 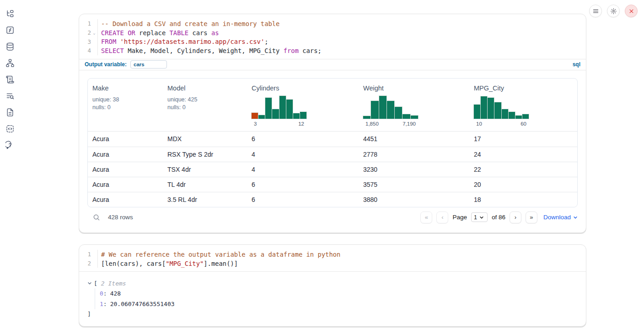 I want to click on table-cell: 24, so click(x=523, y=154).